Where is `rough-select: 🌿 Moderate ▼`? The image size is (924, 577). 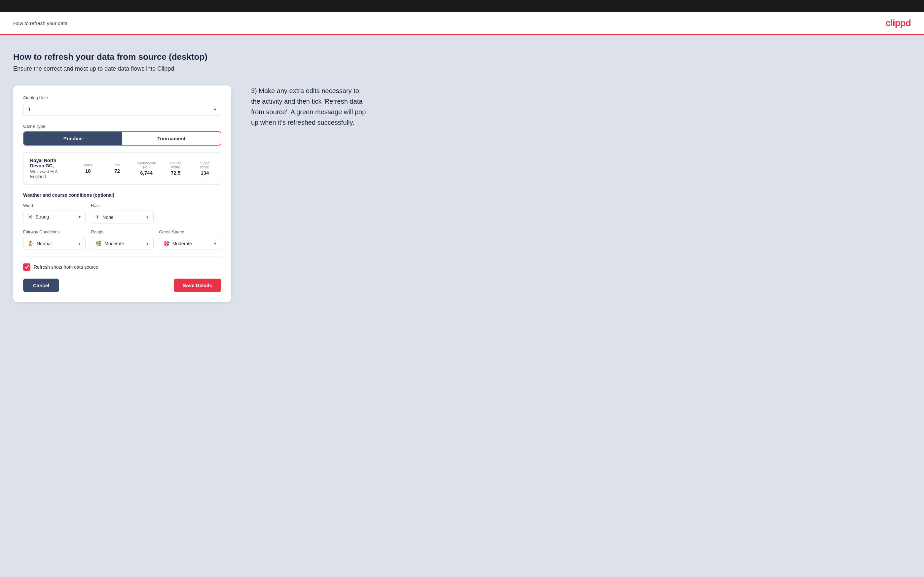 rough-select: 🌿 Moderate ▼ is located at coordinates (122, 243).